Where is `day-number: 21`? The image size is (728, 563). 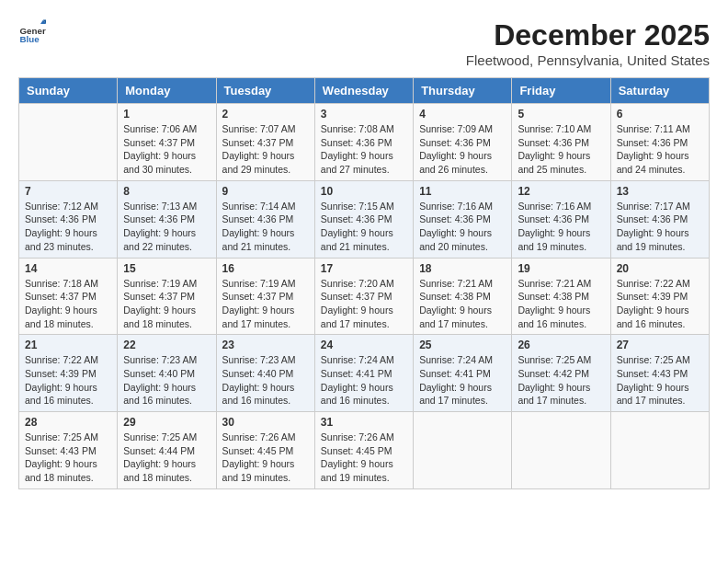
day-number: 21 is located at coordinates (68, 345).